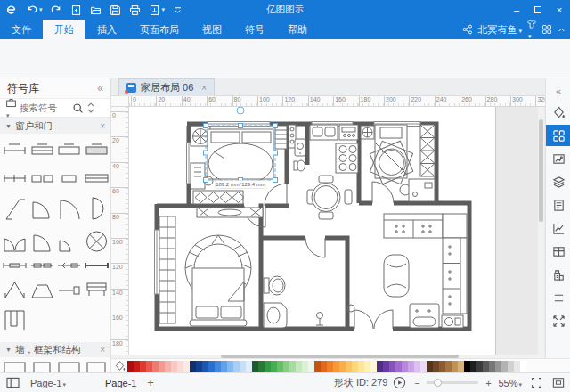 This screenshot has height=392, width=570. What do you see at coordinates (69, 208) in the screenshot?
I see `symbol-door-arc` at bounding box center [69, 208].